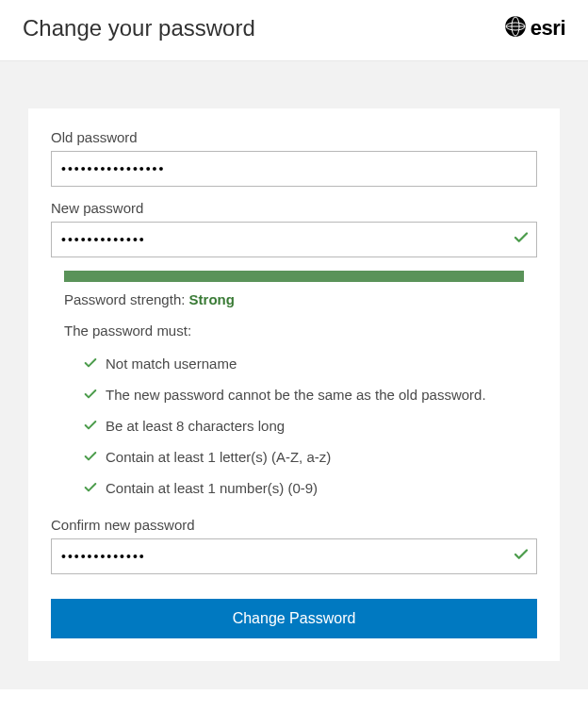  I want to click on rule-text: Contain at least 1 letter(s) (A-Z, a-z), so click(219, 456).